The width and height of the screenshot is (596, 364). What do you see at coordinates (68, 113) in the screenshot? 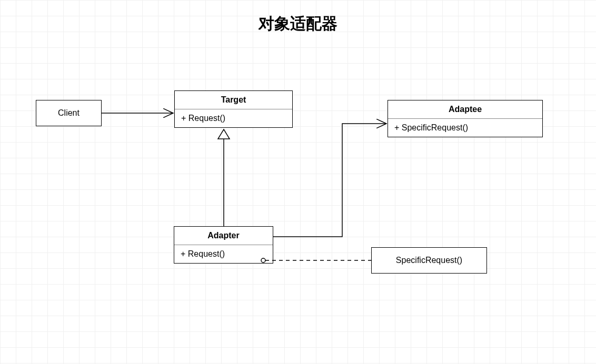
I see `client-label: Client` at bounding box center [68, 113].